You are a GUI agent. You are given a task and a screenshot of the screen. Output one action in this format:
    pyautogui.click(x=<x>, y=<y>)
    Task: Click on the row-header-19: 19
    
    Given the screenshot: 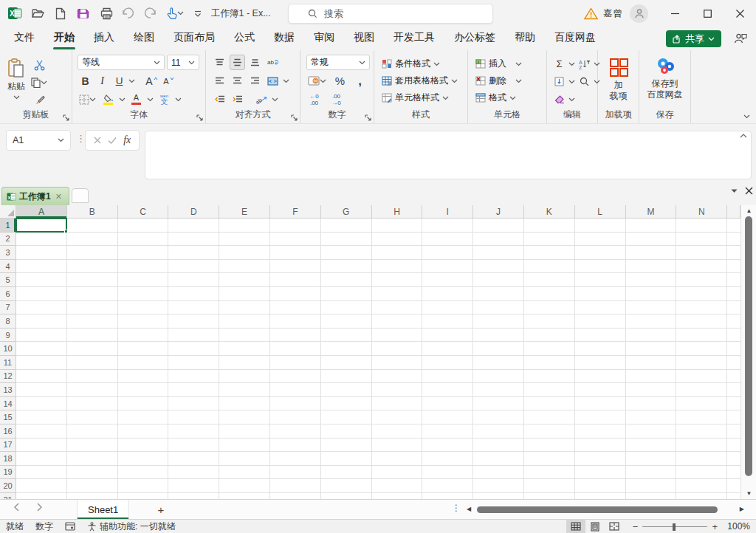 What is the action you would take?
    pyautogui.click(x=8, y=472)
    